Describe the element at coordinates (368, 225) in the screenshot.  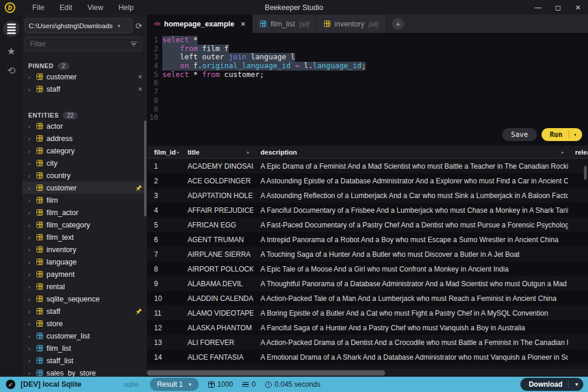
I see `table-row: 5AFRICAN EGGA Fast-Paced Documentary of …` at that location.